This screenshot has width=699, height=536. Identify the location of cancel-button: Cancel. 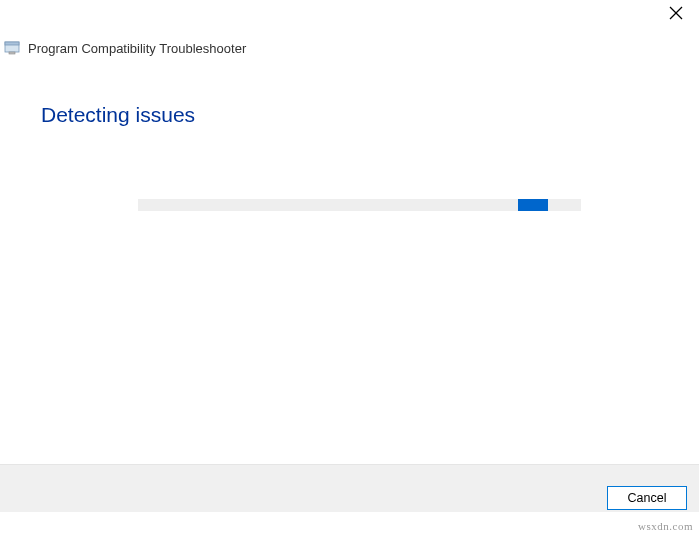
(647, 498).